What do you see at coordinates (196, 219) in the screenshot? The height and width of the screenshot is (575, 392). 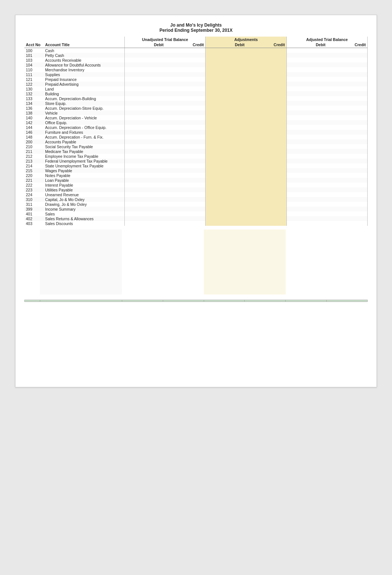 I see `table-row: 402 Sales Returns & Allowances` at bounding box center [196, 219].